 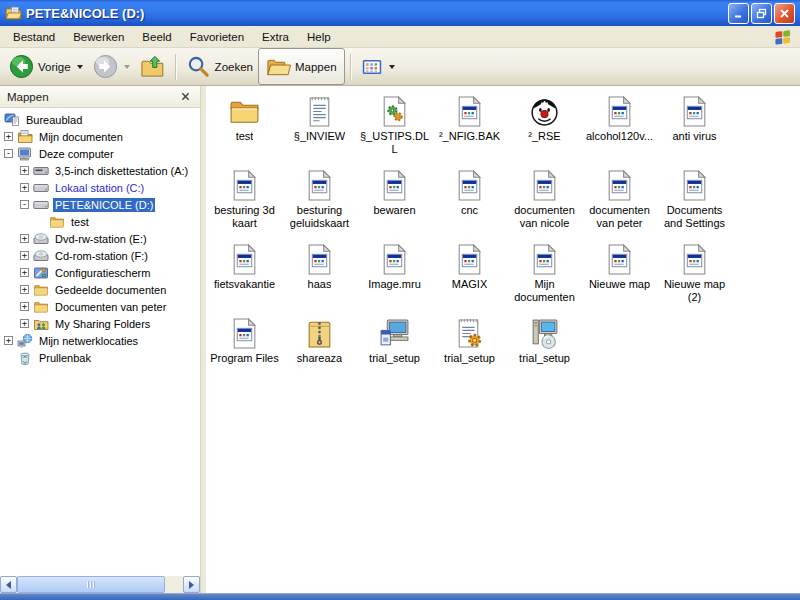 I want to click on search-button: Zoeken, so click(x=220, y=66).